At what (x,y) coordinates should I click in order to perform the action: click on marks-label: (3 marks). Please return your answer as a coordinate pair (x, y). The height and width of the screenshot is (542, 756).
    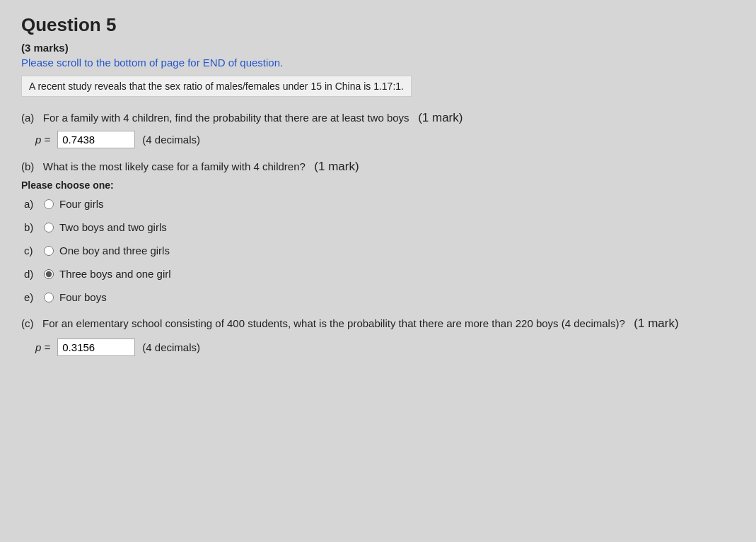
    Looking at the image, I should click on (378, 48).